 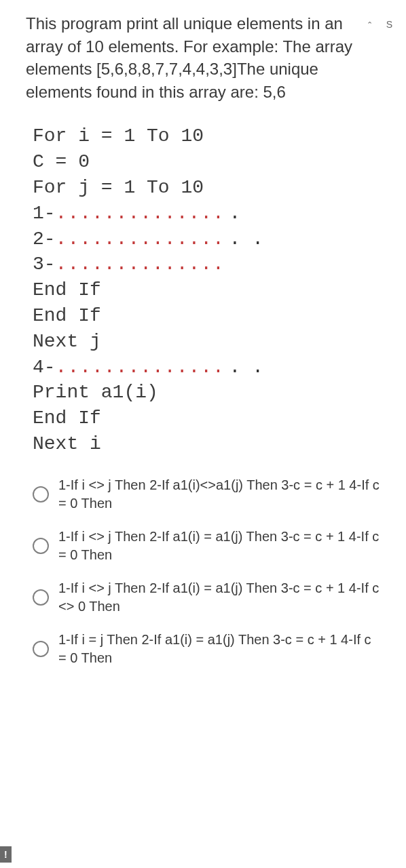 I want to click on code-line: Print a1(i), so click(x=206, y=393).